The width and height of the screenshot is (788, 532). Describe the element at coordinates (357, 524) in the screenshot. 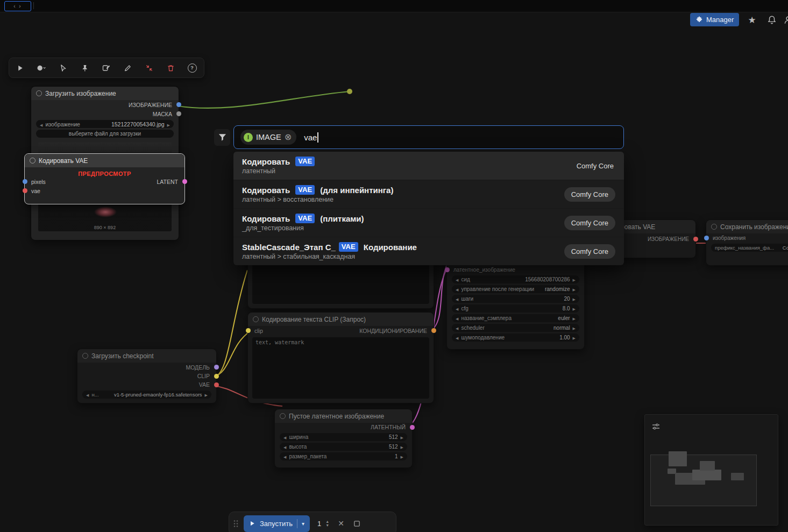

I see `stop-icon` at that location.